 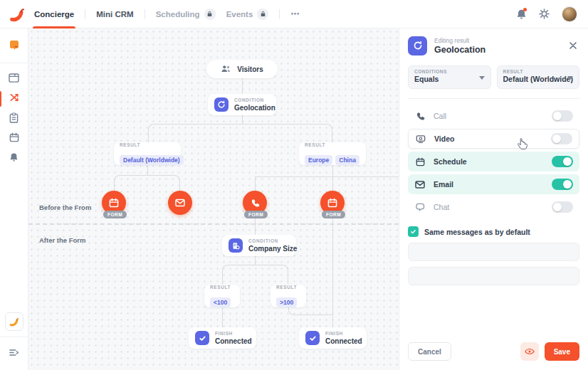 I want to click on checkbox-checked, so click(x=413, y=232).